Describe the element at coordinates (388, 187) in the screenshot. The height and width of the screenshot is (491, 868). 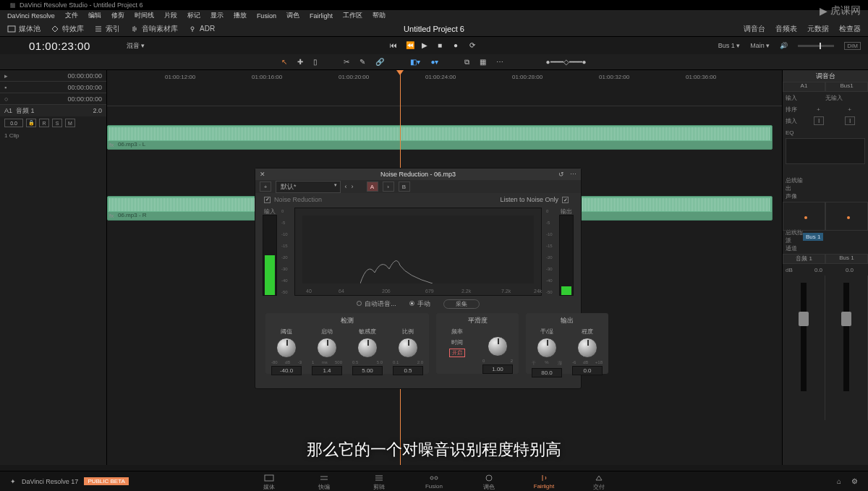
I see `copy-ab: ›` at that location.